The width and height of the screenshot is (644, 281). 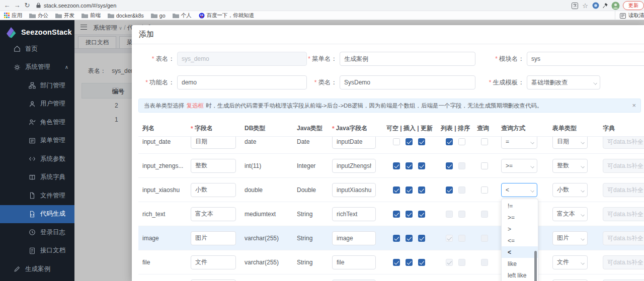 What do you see at coordinates (520, 252) in the screenshot?
I see `dropdown-option-selected: <` at bounding box center [520, 252].